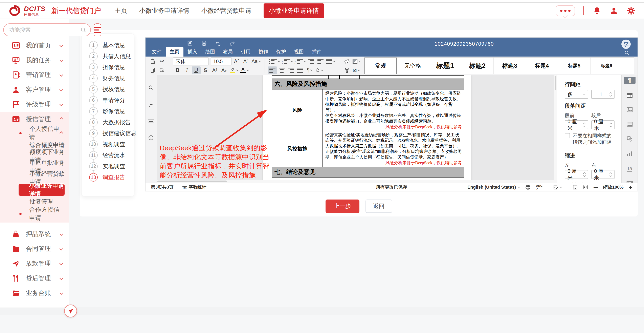 This screenshot has height=333, width=644. I want to click on select-icon, so click(162, 70).